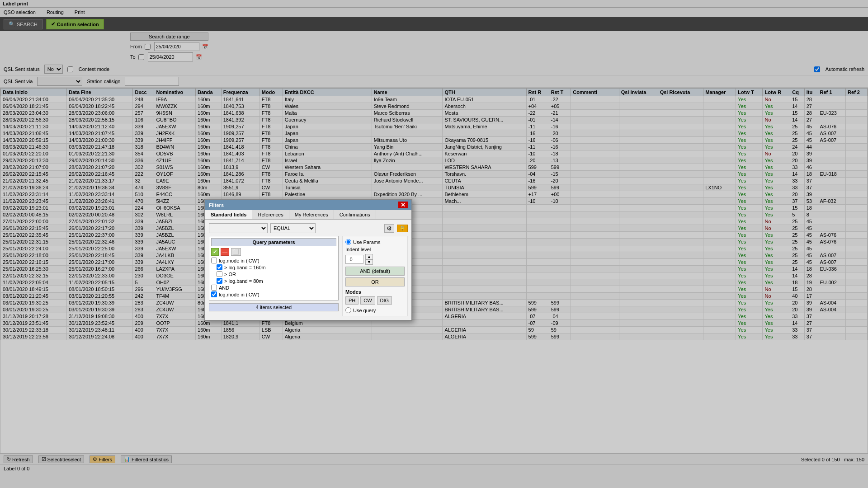 The width and height of the screenshot is (868, 488). Describe the element at coordinates (216, 205) in the screenshot. I see `modal-title: Filters` at that location.